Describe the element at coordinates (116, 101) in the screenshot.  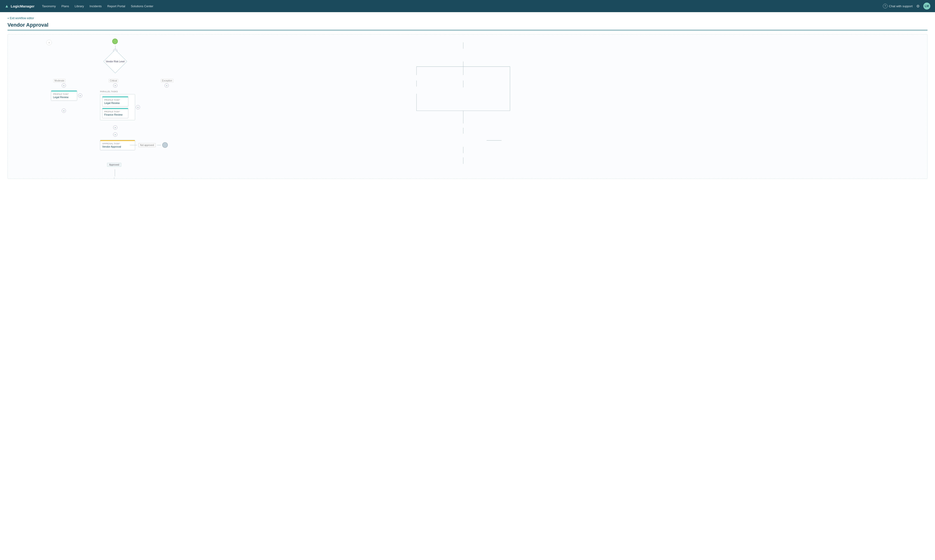
I see `parallel-legal-review: PROFILE TASK* Legal Review` at that location.